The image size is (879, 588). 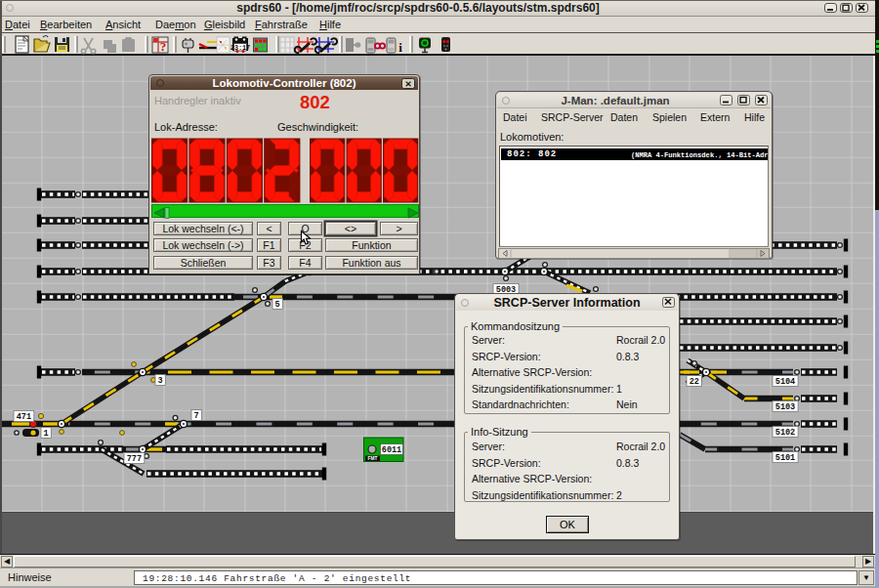 What do you see at coordinates (135, 459) in the screenshot?
I see `svg-text: 777` at bounding box center [135, 459].